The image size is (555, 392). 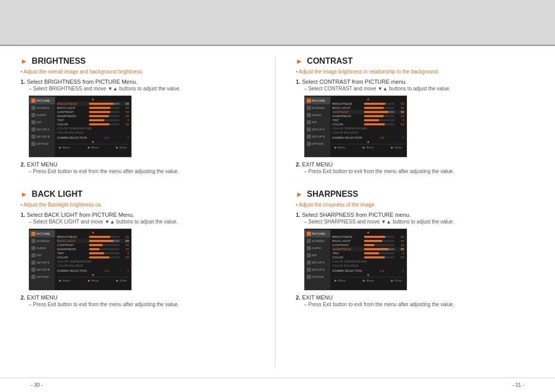 What do you see at coordinates (42, 108) in the screenshot?
I see `sidebar-screen: SCREEN` at bounding box center [42, 108].